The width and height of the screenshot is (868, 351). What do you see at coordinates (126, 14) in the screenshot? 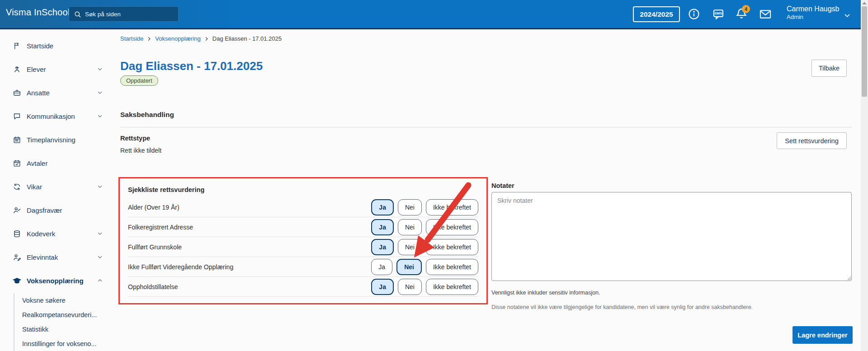
I see `search-input` at bounding box center [126, 14].